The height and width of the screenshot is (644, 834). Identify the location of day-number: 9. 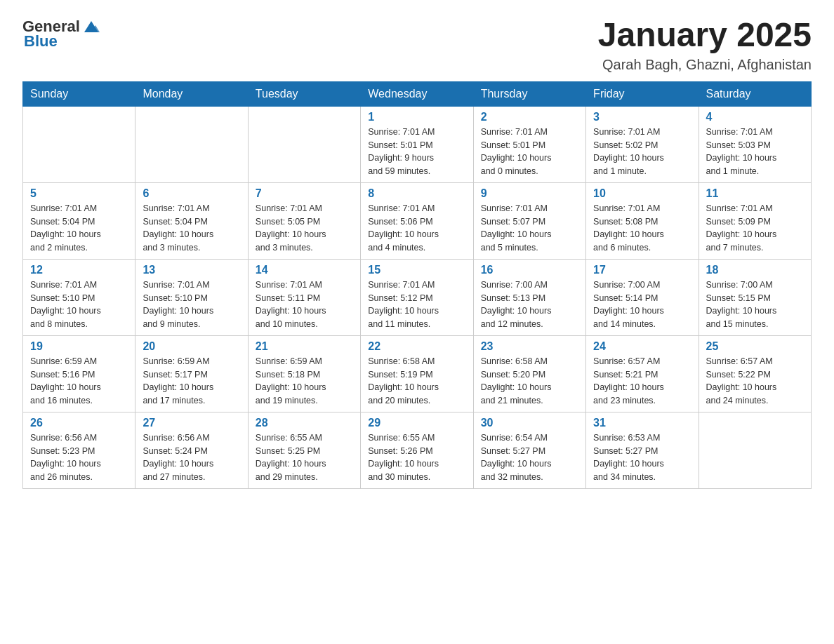
(529, 194).